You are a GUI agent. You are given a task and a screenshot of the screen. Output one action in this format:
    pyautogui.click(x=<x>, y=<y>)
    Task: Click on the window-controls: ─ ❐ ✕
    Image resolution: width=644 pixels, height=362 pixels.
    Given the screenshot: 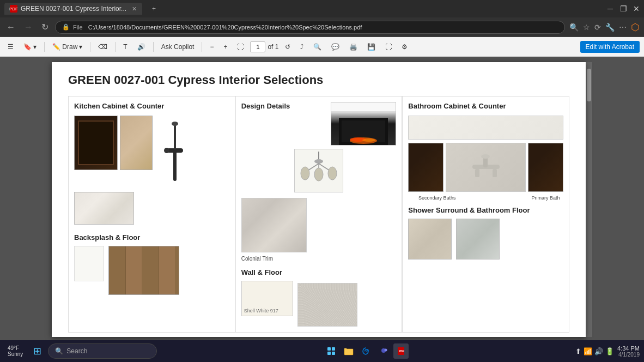 What is the action you would take?
    pyautogui.click(x=623, y=9)
    